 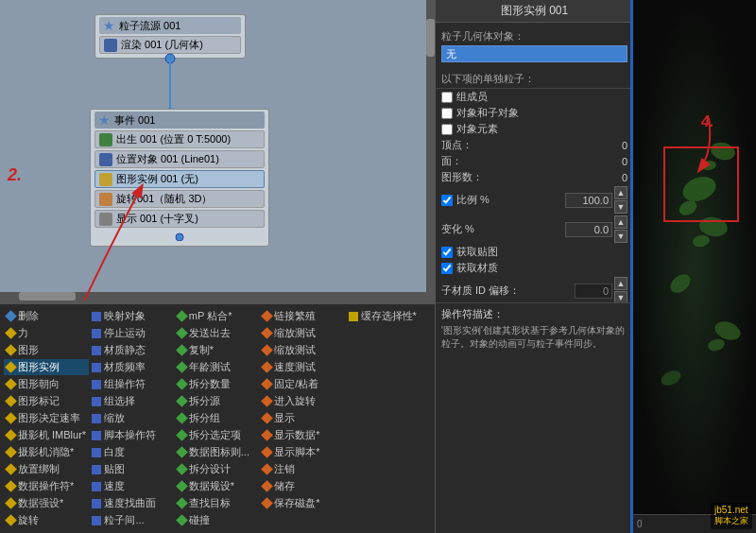 What do you see at coordinates (180, 198) in the screenshot?
I see `rotation-child: 旋转001（随机 3D）` at bounding box center [180, 198].